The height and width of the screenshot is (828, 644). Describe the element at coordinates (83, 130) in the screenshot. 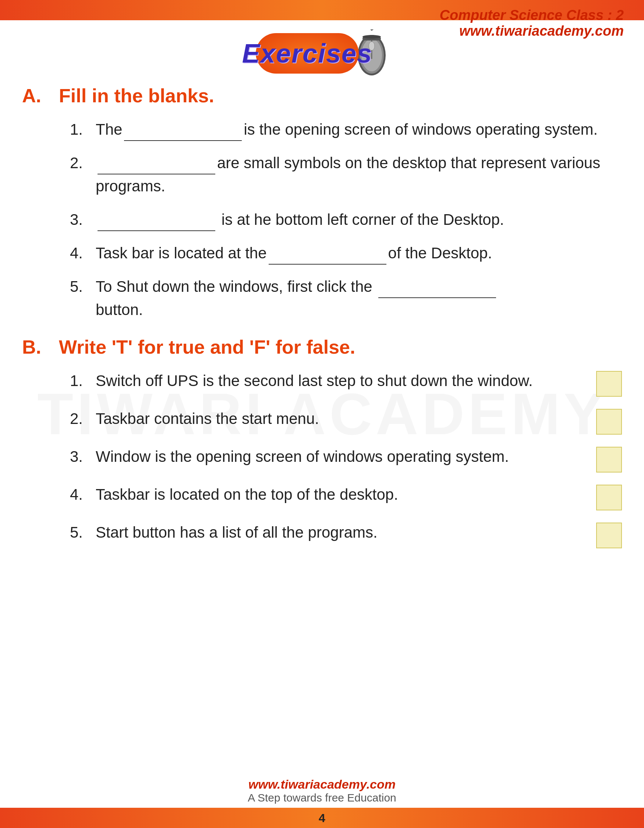

I see `q-number-a1: 1.` at that location.